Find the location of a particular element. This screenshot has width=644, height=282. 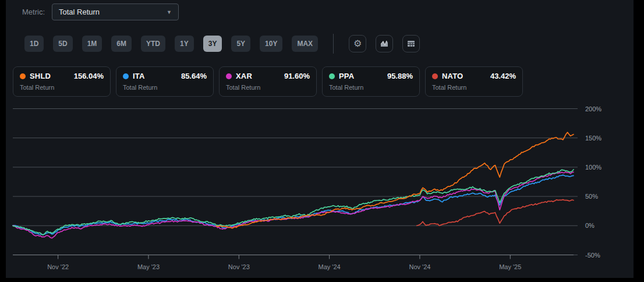

x-tick-label: May '25 is located at coordinates (510, 267).